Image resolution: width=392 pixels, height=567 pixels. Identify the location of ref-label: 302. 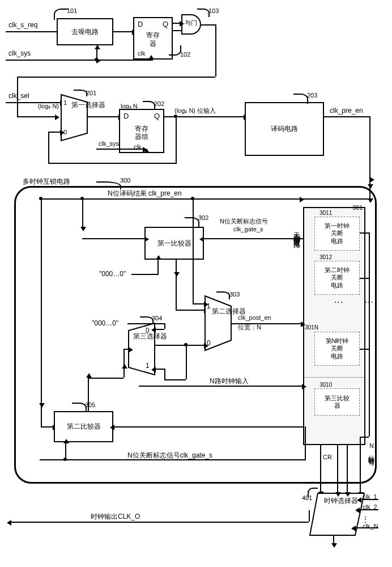
(203, 218).